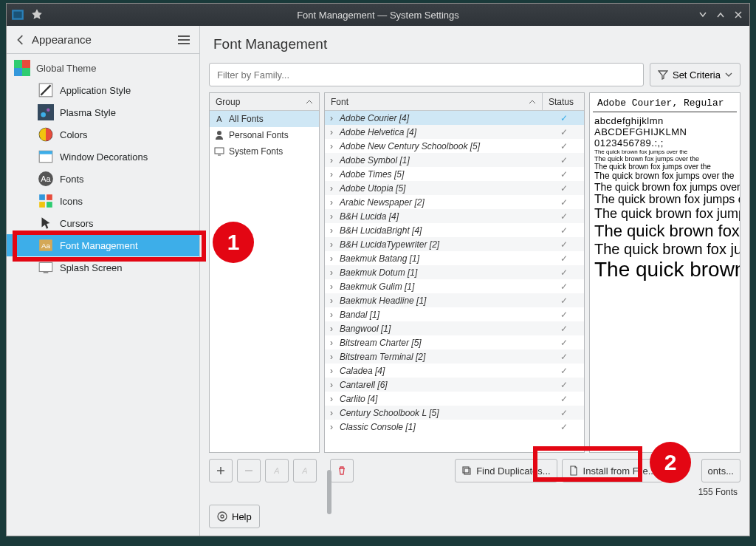 The image size is (756, 546). What do you see at coordinates (103, 157) in the screenshot?
I see `sidebar-item-window-decorations: Window Decorations` at bounding box center [103, 157].